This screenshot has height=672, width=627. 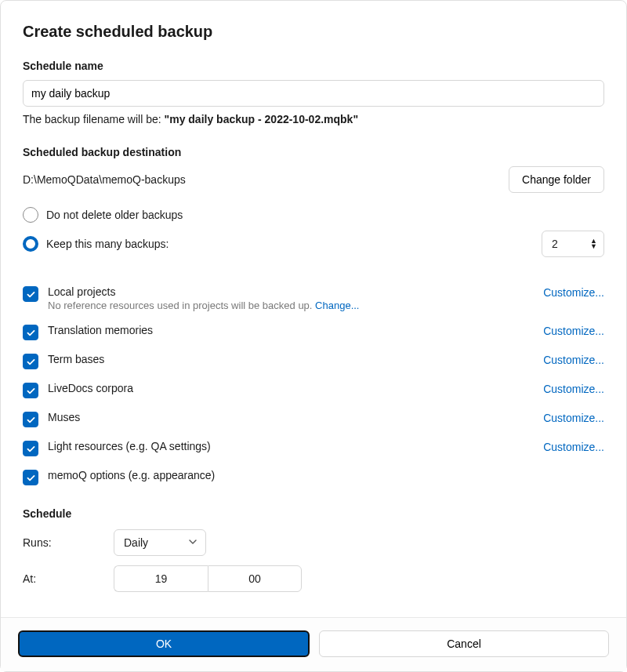 I want to click on at-label: At:, so click(x=68, y=579).